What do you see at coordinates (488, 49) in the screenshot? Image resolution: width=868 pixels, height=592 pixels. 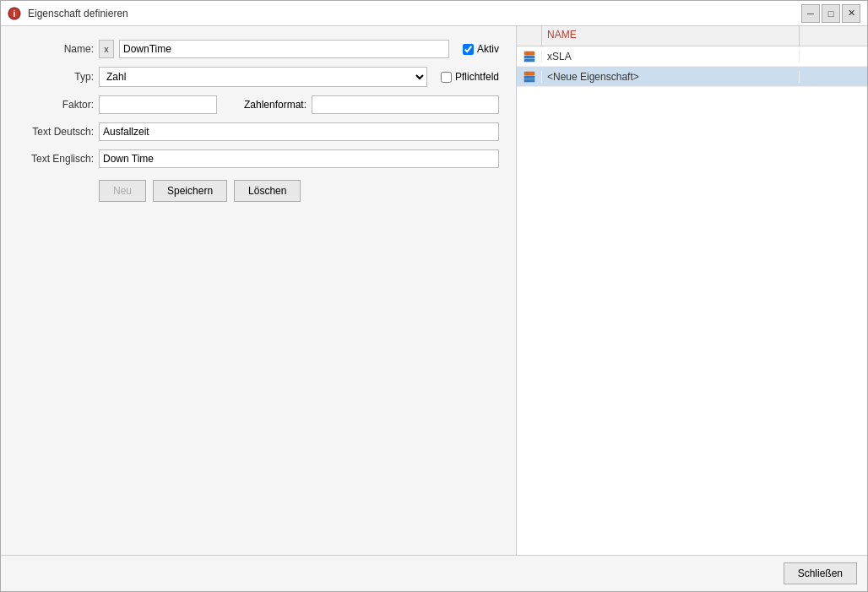 I see `aktiv-label: Aktiv` at bounding box center [488, 49].